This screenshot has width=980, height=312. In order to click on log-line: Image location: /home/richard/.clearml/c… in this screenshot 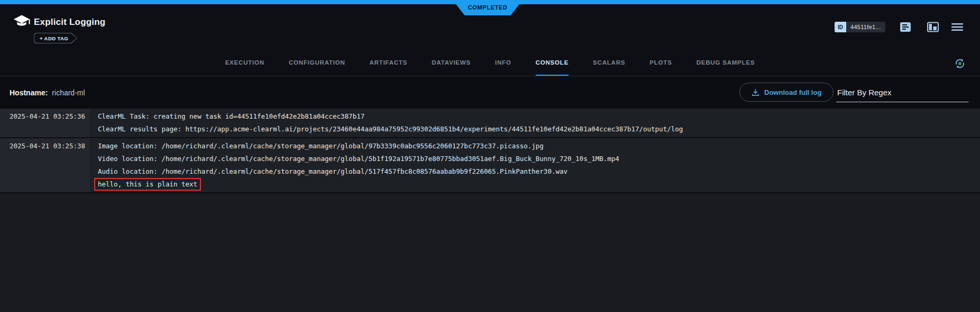, I will do `click(535, 146)`.